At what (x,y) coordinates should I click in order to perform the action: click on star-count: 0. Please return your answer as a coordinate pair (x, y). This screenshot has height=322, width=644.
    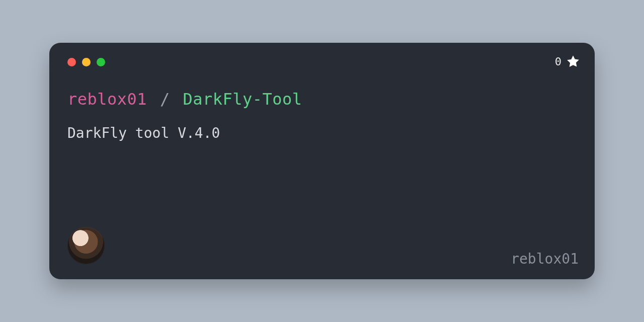
    Looking at the image, I should click on (558, 61).